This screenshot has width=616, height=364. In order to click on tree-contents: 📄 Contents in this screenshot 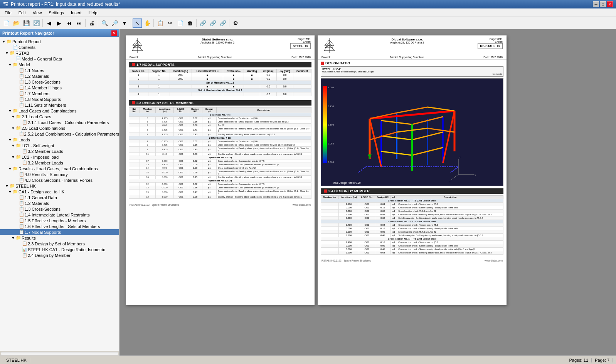, I will do `click(59, 47)`.